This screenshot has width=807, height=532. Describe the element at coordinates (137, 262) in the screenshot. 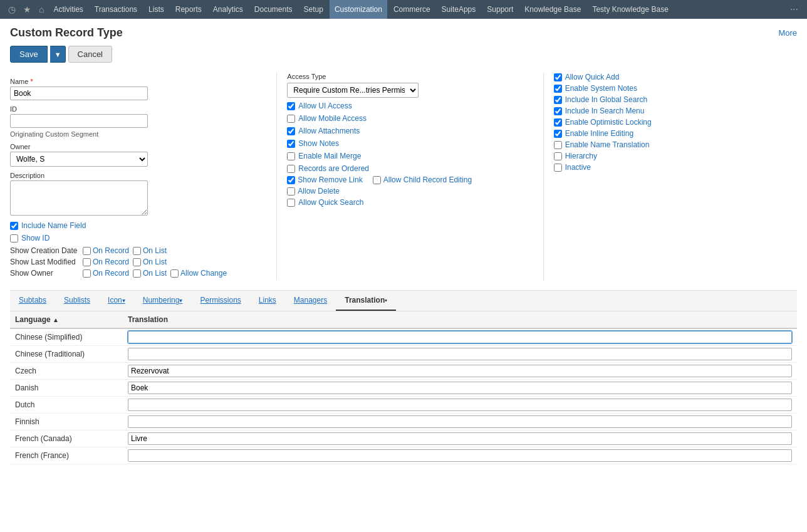

I see `modified-on-list-checkbox` at that location.